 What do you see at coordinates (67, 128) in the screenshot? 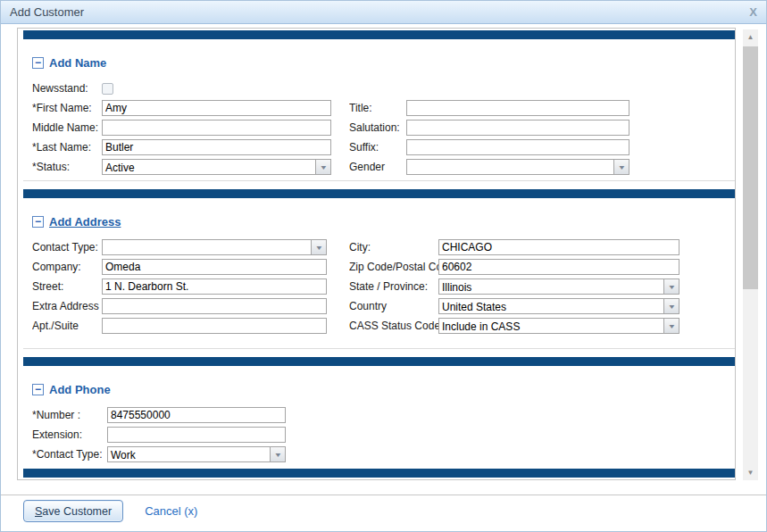
I see `middle-name-label: Middle Name:` at bounding box center [67, 128].